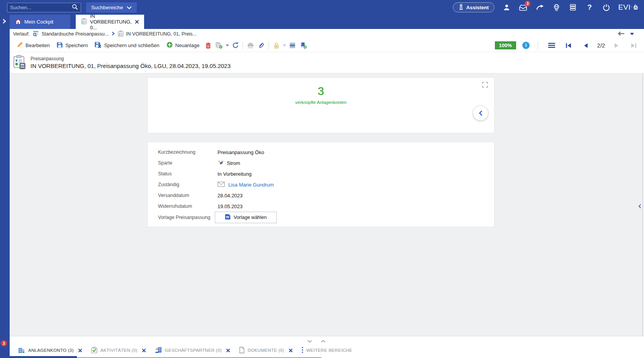  What do you see at coordinates (481, 113) in the screenshot?
I see `collapse-panel-button` at bounding box center [481, 113].